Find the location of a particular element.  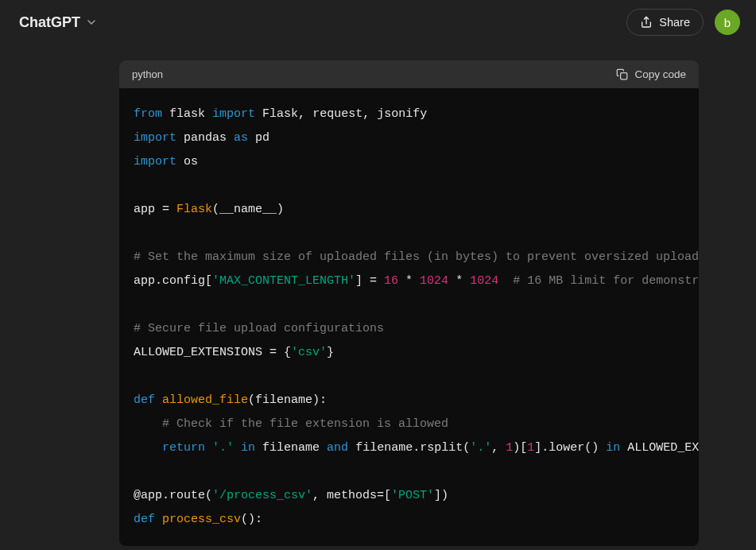

app-header: ChatGPT Share b is located at coordinates (378, 22).